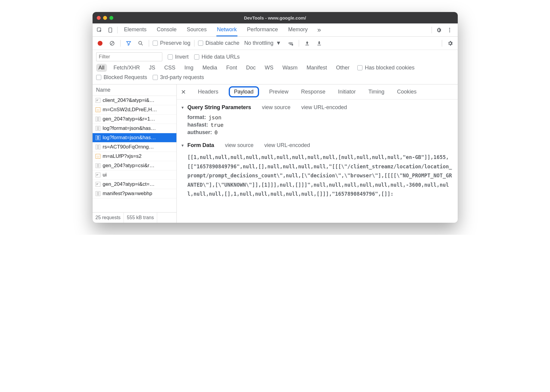 This screenshot has height=392, width=550. What do you see at coordinates (129, 184) in the screenshot?
I see `request-name: gen_204?atyp=i&ct=…` at bounding box center [129, 184].